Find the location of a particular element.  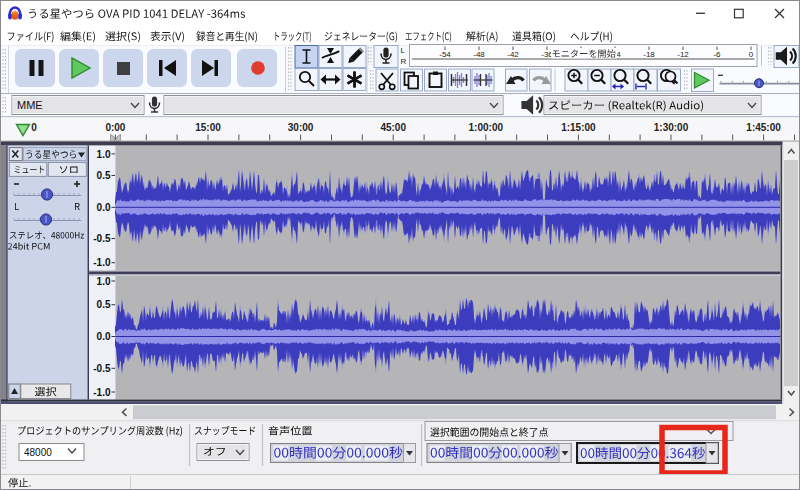

svg-text: -18 is located at coordinates (649, 54).